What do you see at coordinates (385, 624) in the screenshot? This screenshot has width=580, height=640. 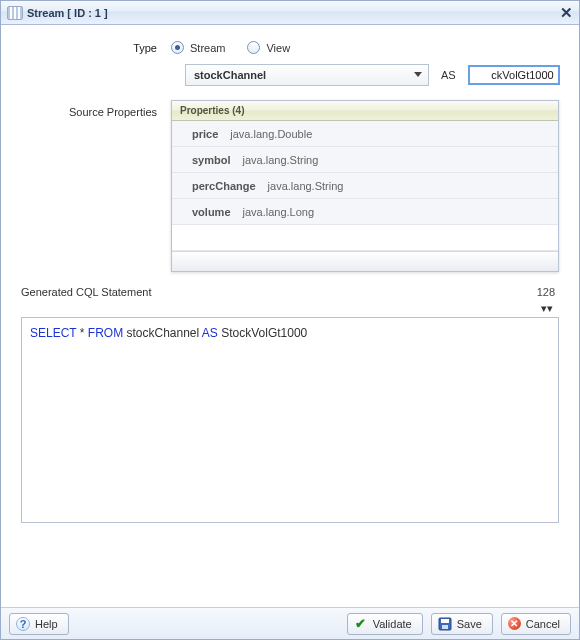 I see `validate-button: ✔ Validate` at bounding box center [385, 624].